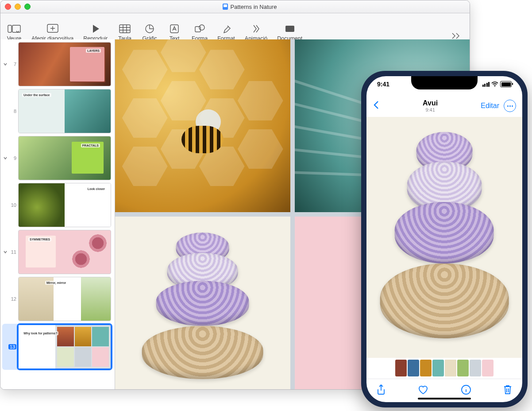 This screenshot has width=532, height=411. Describe the element at coordinates (423, 391) in the screenshot. I see `favorite-button` at that location.